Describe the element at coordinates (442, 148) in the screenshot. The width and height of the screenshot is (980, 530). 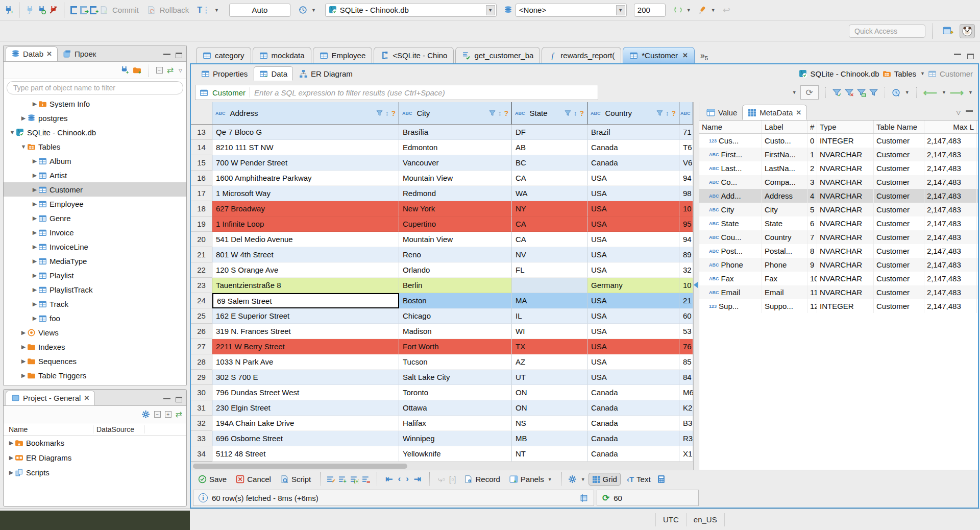
I see `table-row: 148210 111 ST NWEdmontonABCanadaT6` at that location.